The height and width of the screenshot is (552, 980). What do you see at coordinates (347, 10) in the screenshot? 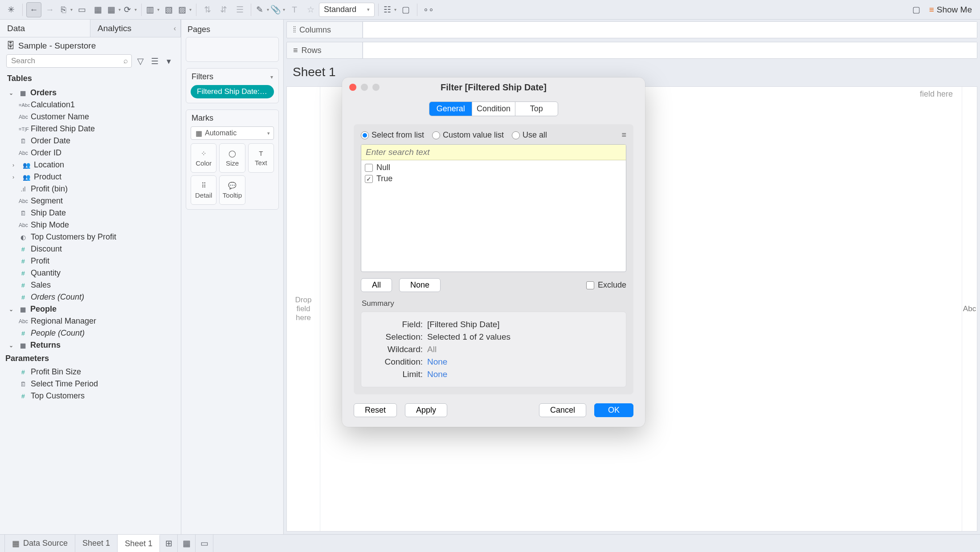
I see `fit-dropdown: Standard` at bounding box center [347, 10].